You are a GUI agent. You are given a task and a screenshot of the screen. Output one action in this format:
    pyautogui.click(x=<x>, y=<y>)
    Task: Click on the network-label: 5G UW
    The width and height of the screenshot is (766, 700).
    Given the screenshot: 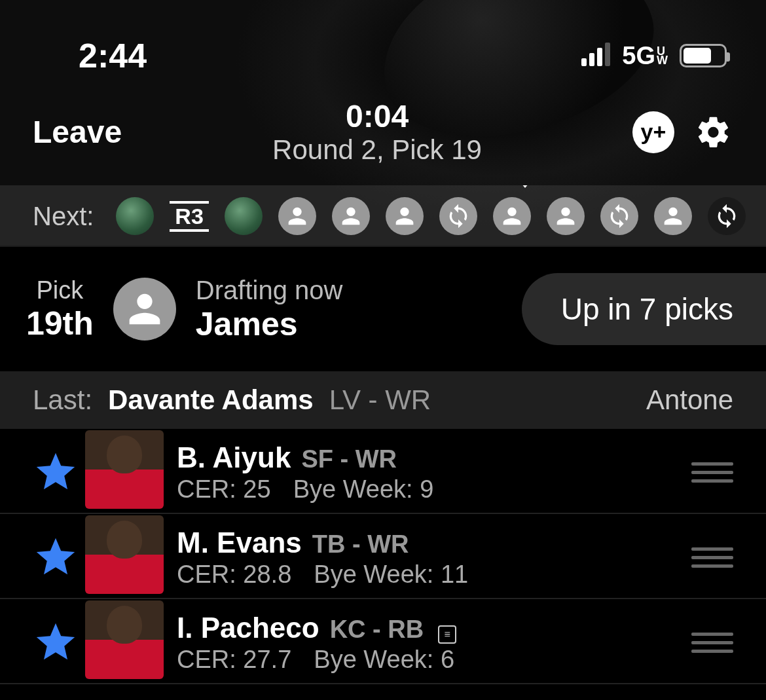 What is the action you would take?
    pyautogui.click(x=645, y=56)
    